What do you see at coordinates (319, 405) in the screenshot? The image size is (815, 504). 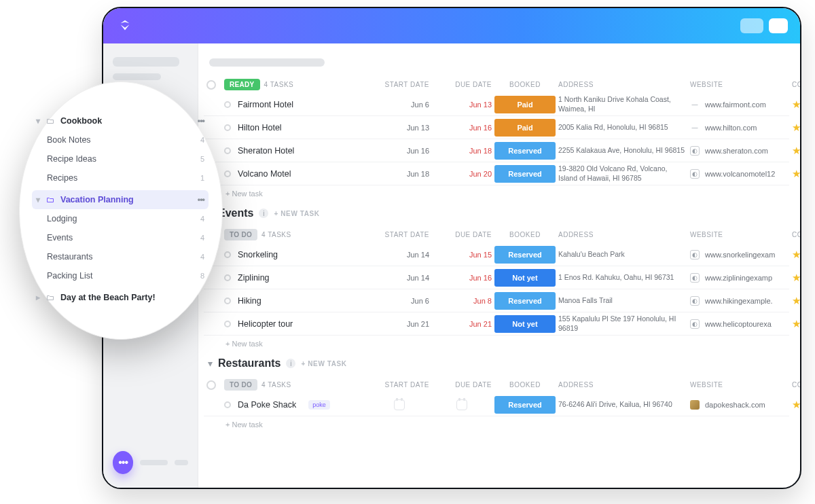 I see `task-tag: poke` at bounding box center [319, 405].